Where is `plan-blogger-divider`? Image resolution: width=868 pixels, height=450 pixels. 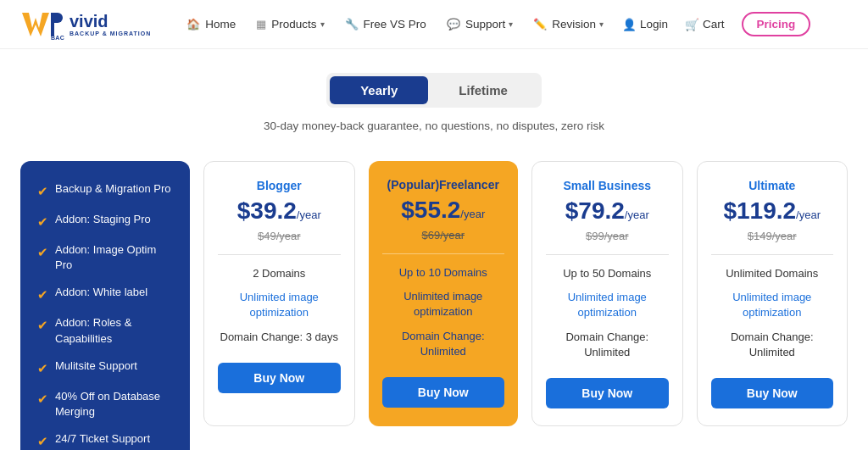 plan-blogger-divider is located at coordinates (280, 254).